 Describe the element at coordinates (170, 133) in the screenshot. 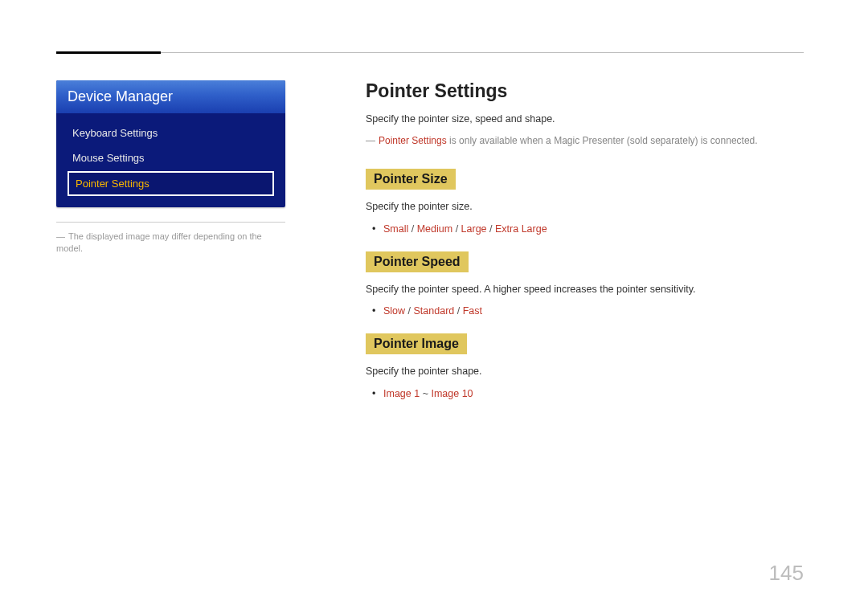

I see `menu-item-keyboard-settings: Keyboard Settings` at that location.